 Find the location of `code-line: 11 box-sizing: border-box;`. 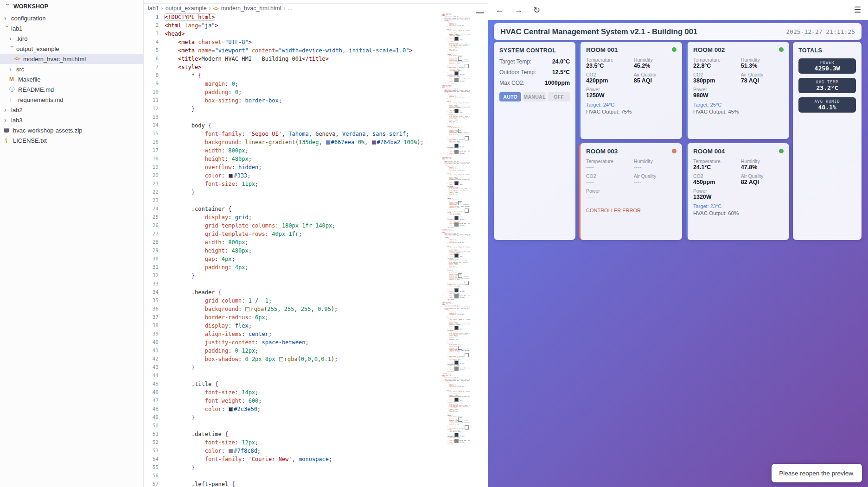

code-line: 11 box-sizing: border-box; is located at coordinates (316, 101).